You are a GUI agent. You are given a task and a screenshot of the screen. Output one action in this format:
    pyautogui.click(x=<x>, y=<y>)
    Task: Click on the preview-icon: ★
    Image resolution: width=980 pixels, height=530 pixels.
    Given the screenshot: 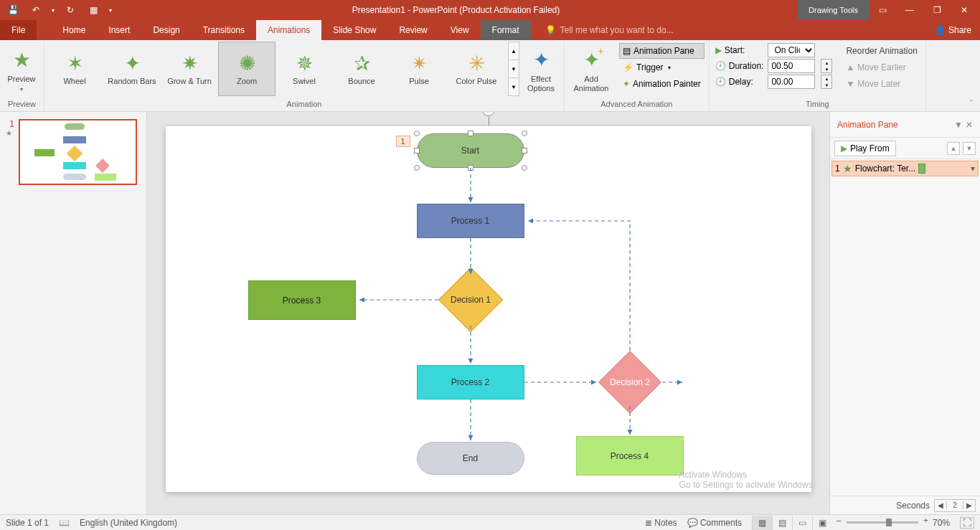 What is the action you would take?
    pyautogui.click(x=22, y=60)
    